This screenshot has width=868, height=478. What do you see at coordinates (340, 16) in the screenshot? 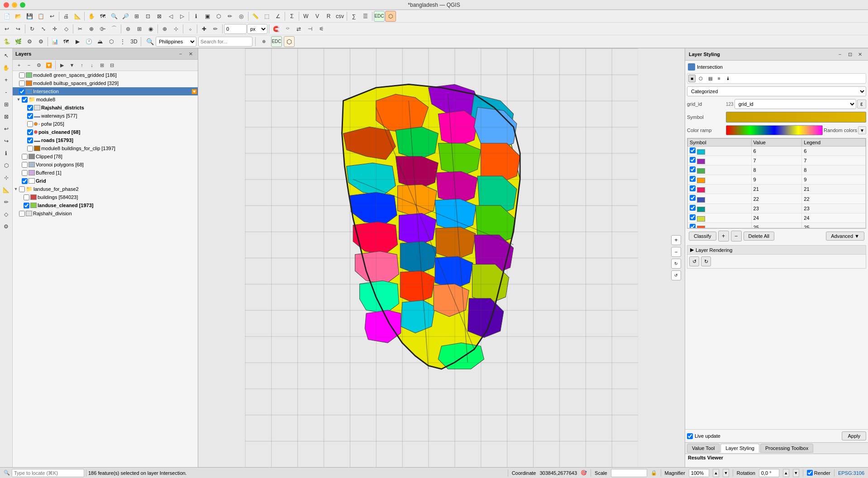
I see `add-csv-button: csv` at bounding box center [340, 16].